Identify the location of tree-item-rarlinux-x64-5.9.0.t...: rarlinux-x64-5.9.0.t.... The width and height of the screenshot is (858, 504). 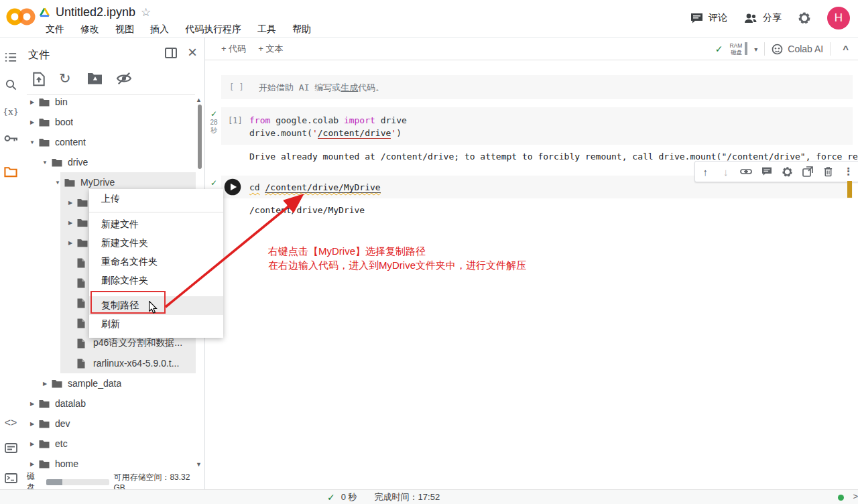
(109, 363).